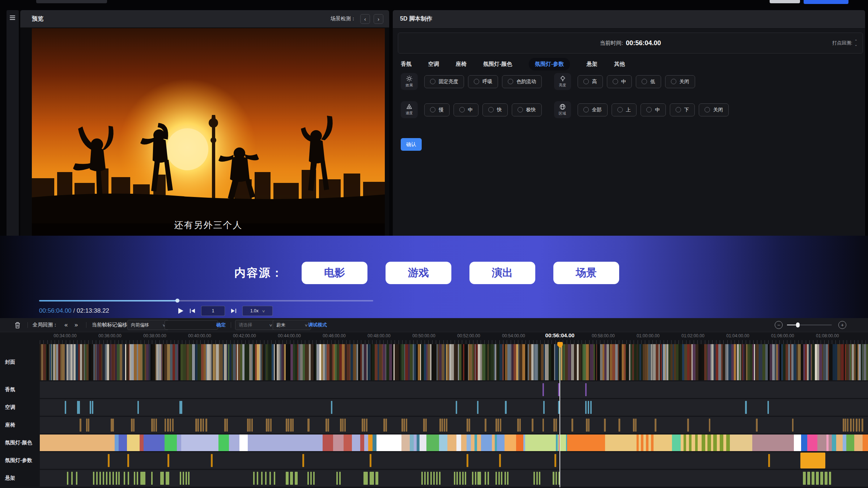 Image resolution: width=868 pixels, height=488 pixels. What do you see at coordinates (779, 325) in the screenshot?
I see `zoom-out-button: −` at bounding box center [779, 325].